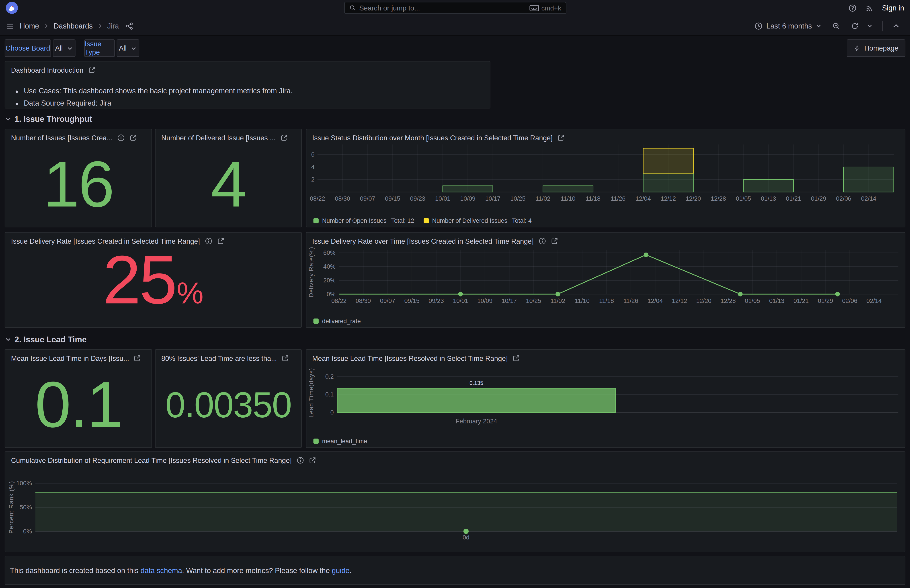 The width and height of the screenshot is (910, 588). Describe the element at coordinates (161, 571) in the screenshot. I see `data-schema-link: data schema` at that location.